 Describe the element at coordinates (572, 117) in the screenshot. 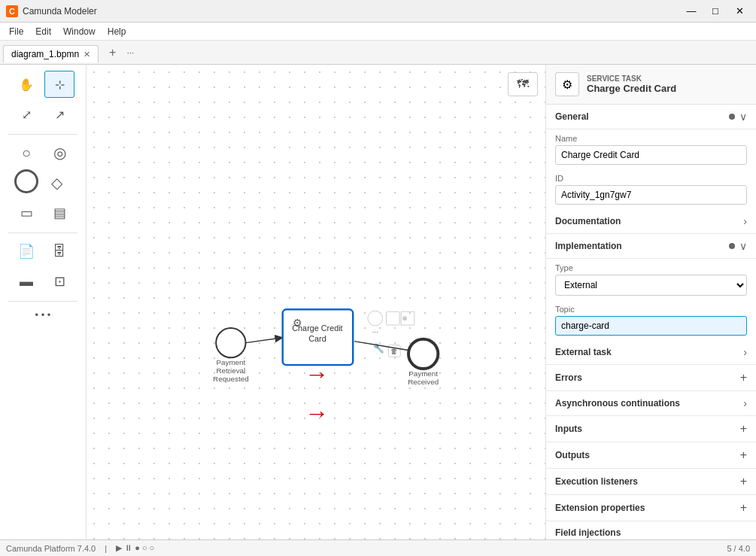

I see `general-section-title: General` at that location.